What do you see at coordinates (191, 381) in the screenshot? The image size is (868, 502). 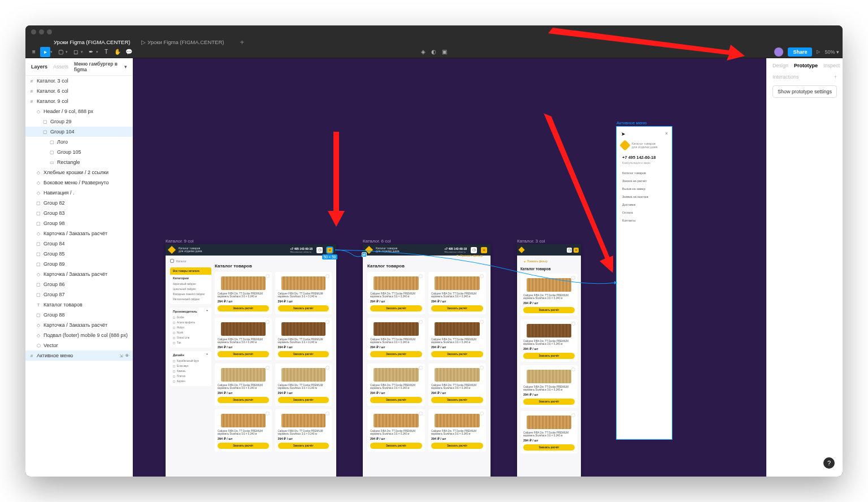 I see `sidebar-item: Кирпич` at bounding box center [191, 381].